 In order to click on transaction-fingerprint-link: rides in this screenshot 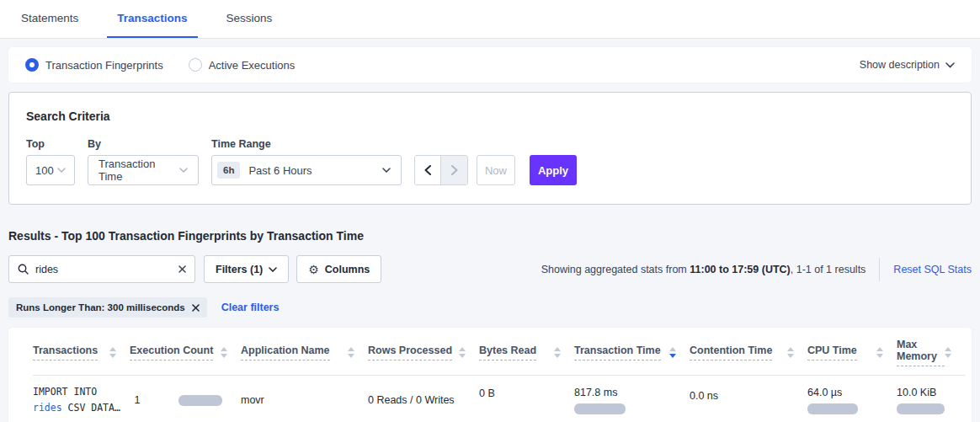, I will do `click(47, 408)`.